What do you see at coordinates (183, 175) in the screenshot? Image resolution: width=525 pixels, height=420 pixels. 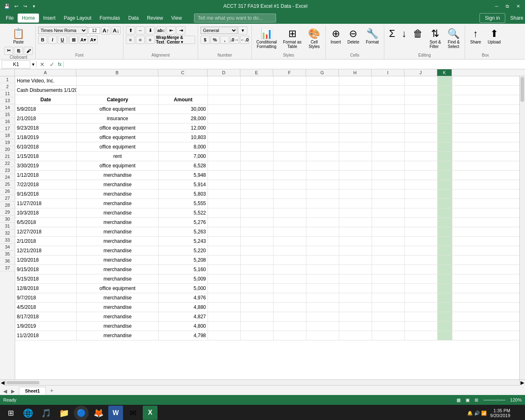 I see `cell-c20: 5,948` at bounding box center [183, 175].